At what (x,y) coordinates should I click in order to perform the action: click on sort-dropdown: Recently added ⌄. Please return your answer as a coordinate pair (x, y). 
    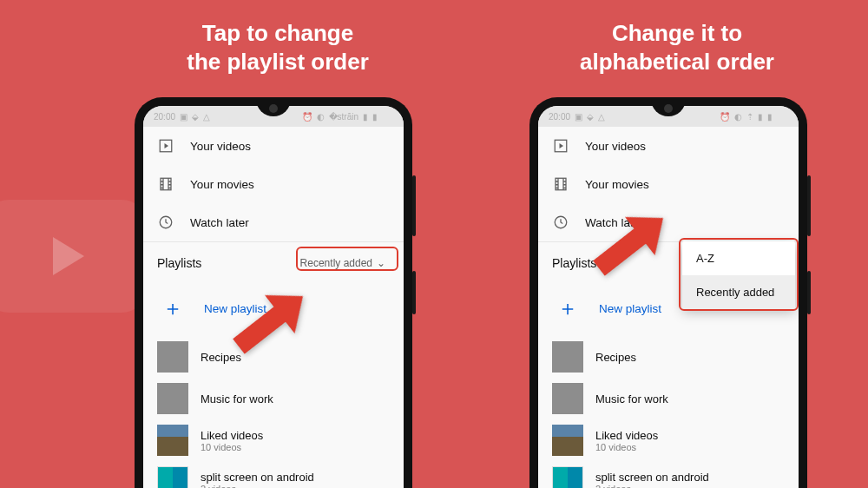
    Looking at the image, I should click on (343, 263).